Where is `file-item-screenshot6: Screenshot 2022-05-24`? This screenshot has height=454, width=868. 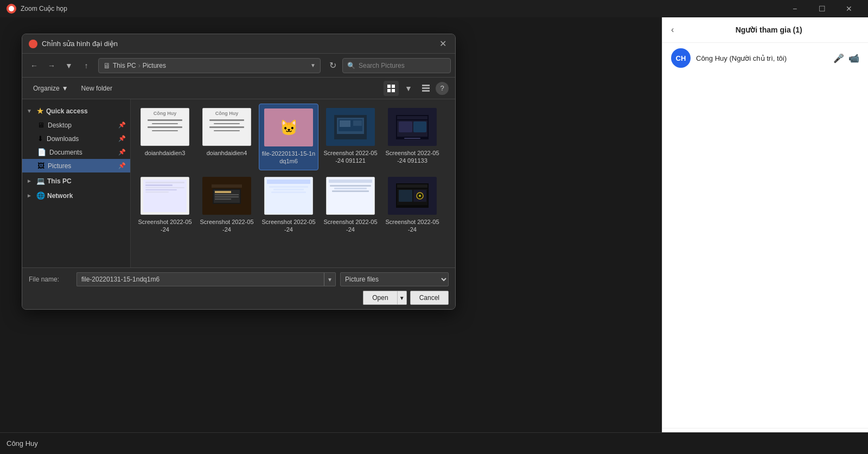
file-item-screenshot6: Screenshot 2022-05-24 is located at coordinates (350, 205).